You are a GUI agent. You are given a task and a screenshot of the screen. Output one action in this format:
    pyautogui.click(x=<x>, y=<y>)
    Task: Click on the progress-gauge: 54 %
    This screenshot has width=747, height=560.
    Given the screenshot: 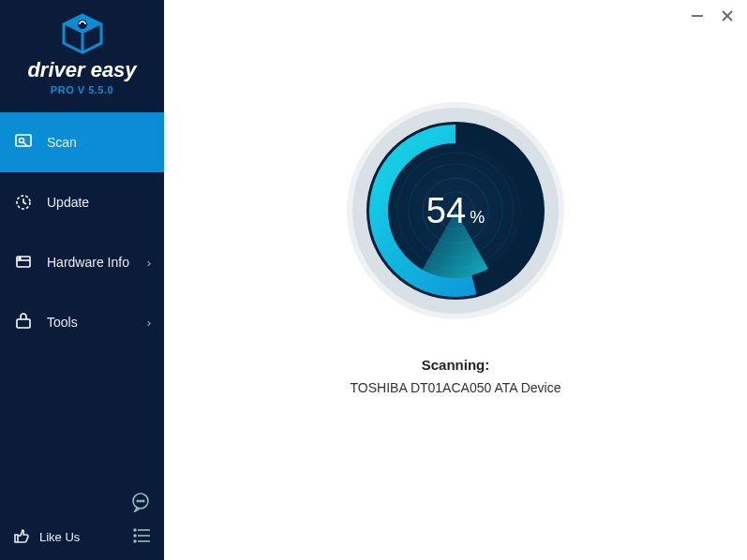 What is the action you would take?
    pyautogui.click(x=456, y=211)
    